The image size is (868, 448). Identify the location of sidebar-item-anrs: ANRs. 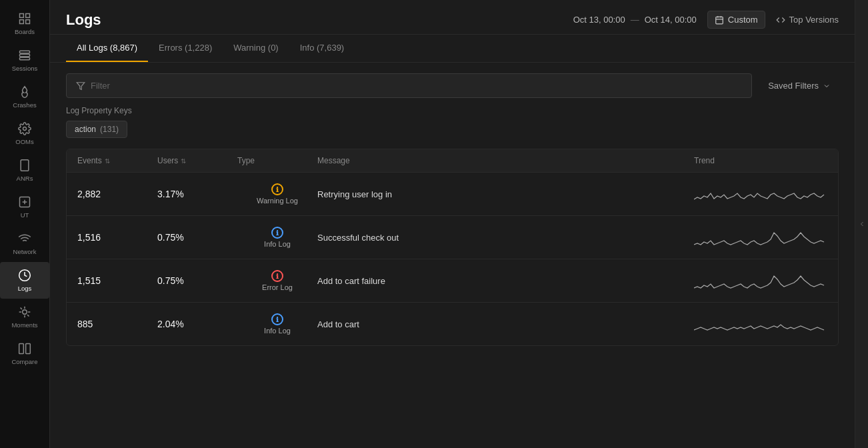
(25, 171).